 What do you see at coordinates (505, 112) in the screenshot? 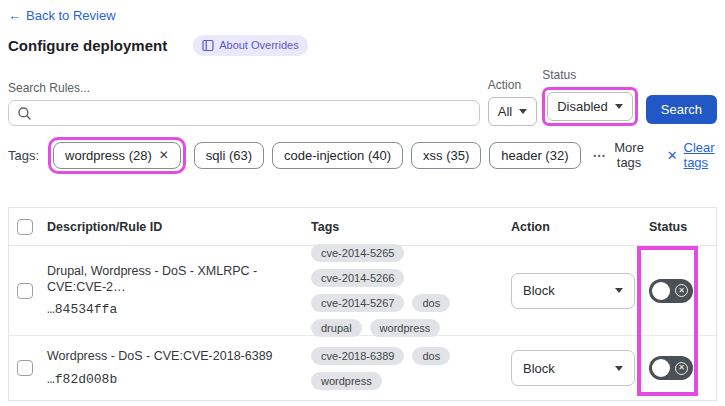
I see `action-dropdown-value: All` at bounding box center [505, 112].